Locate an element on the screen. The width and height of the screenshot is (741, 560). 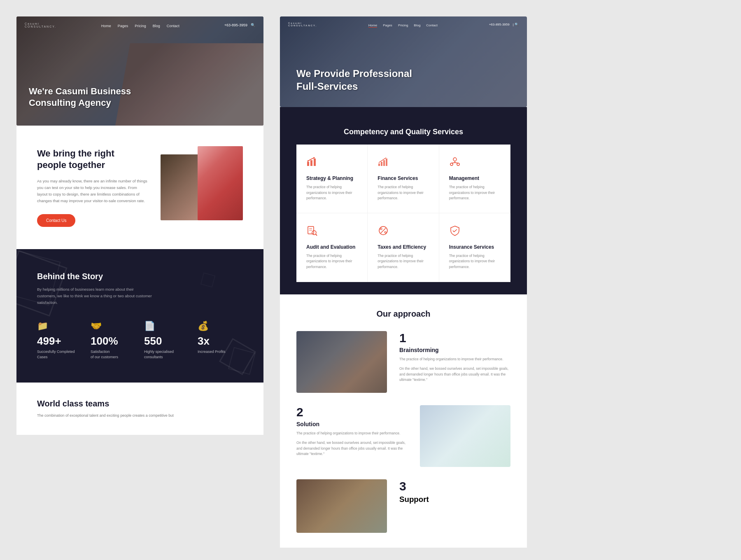
nav-links-left: Home Pages Pricing Blog Contact is located at coordinates (140, 25).